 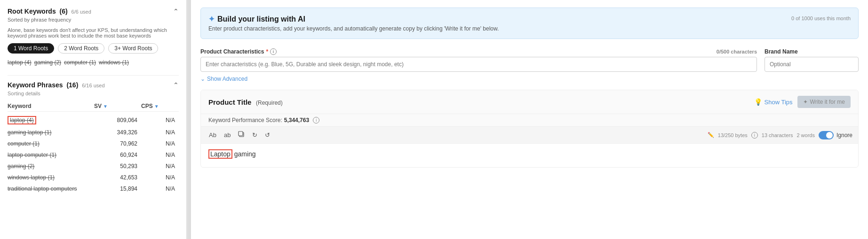 What do you see at coordinates (176, 11) in the screenshot?
I see `root-keywords-collapse-icon: ⌃` at bounding box center [176, 11].